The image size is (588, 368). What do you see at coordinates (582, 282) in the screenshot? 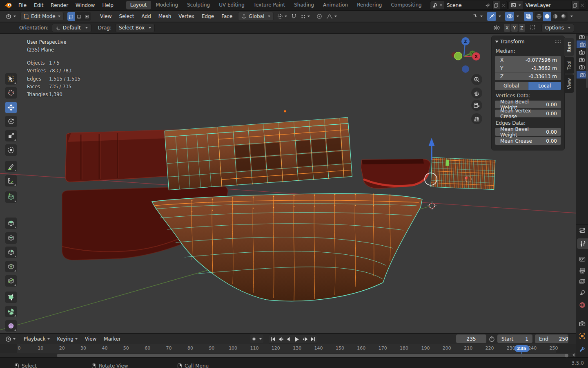
I see `properties-tab-view-layer` at bounding box center [582, 282].